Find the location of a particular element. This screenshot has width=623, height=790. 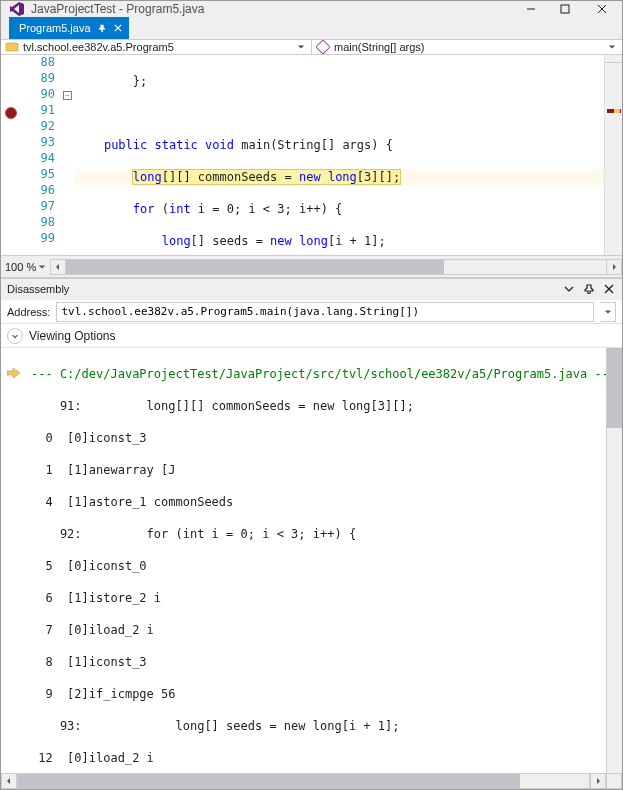

ruler-mark is located at coordinates (617, 111).